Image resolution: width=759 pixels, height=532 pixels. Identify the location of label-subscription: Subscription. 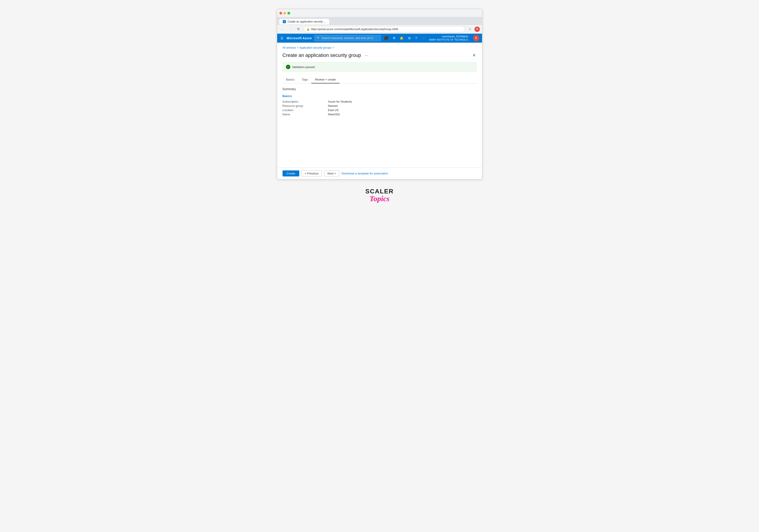
(305, 102).